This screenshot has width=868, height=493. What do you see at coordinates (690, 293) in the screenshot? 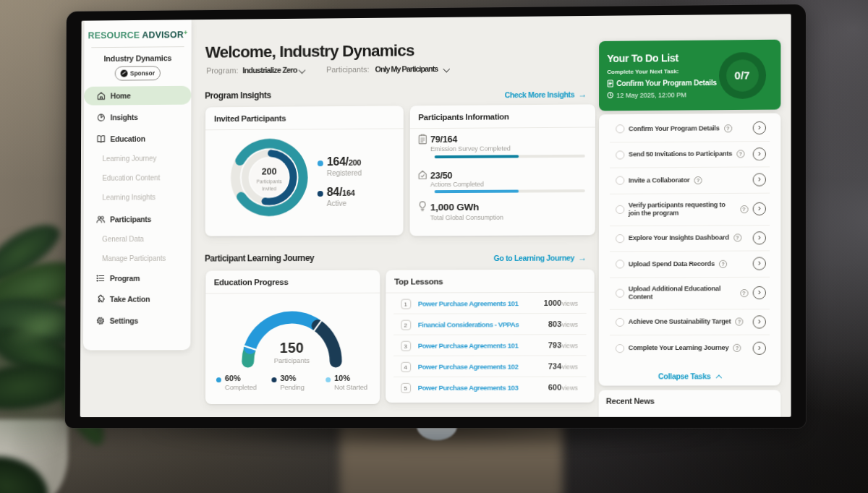
I see `task-row: Upload Additional Educational Content ?` at bounding box center [690, 293].